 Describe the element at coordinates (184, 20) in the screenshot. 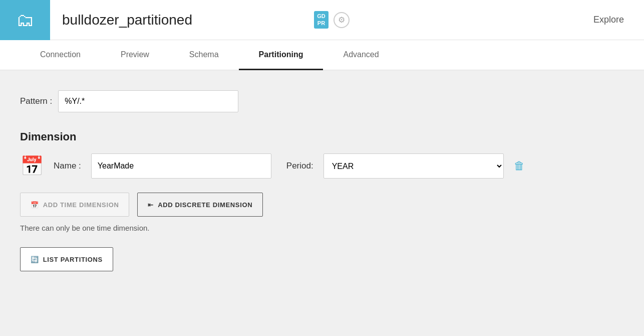

I see `dataset-title: bulldozer_partitioned` at that location.